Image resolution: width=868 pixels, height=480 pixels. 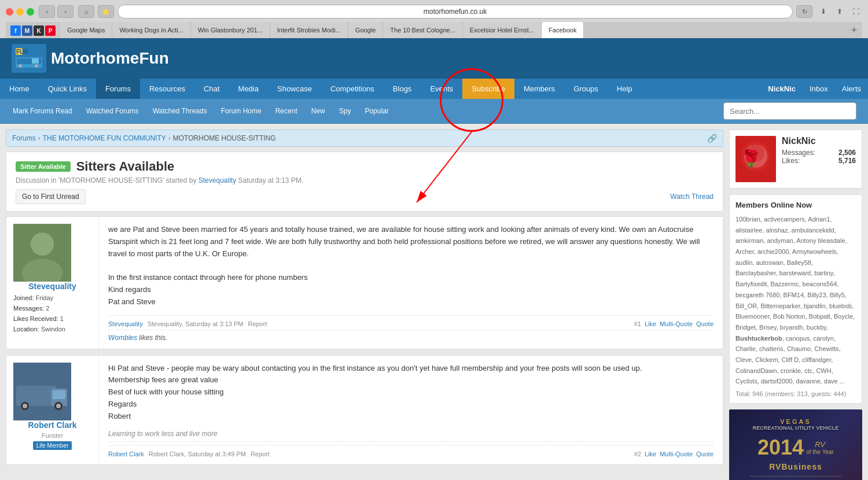 What do you see at coordinates (376, 111) in the screenshot?
I see `subnav-popular: Popular` at bounding box center [376, 111].